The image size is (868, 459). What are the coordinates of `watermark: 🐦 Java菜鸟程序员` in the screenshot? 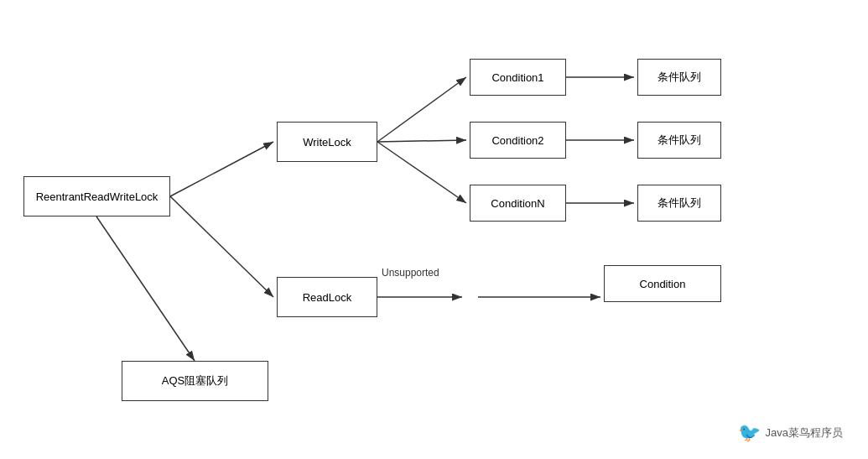 It's located at (790, 433).